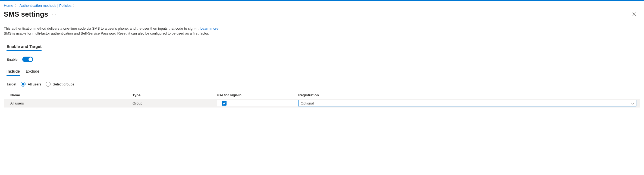 Image resolution: width=644 pixels, height=175 pixels. I want to click on enable-toggle, so click(28, 59).